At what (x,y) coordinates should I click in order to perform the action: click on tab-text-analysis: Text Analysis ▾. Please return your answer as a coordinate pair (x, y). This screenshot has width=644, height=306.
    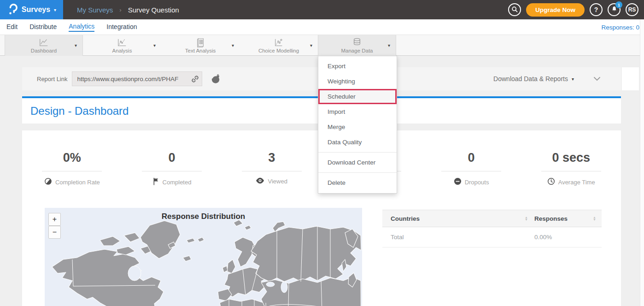
    Looking at the image, I should click on (200, 45).